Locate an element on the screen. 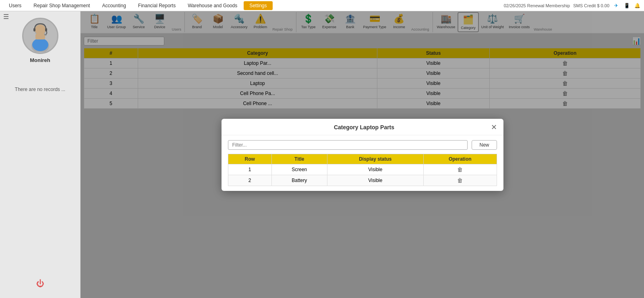 This screenshot has width=644, height=298. sms-credit-info: SMS Credit $ 0.00 is located at coordinates (591, 6).